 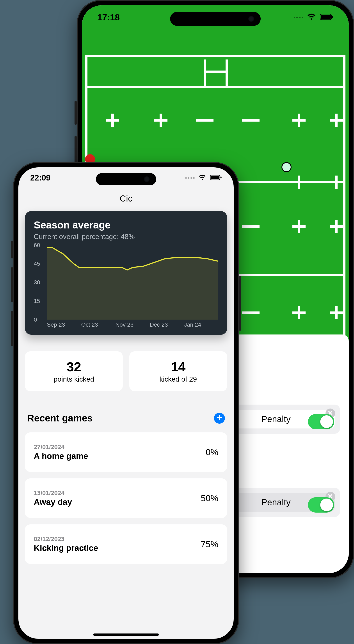 I want to click on status-time: 22:09, so click(x=41, y=178).